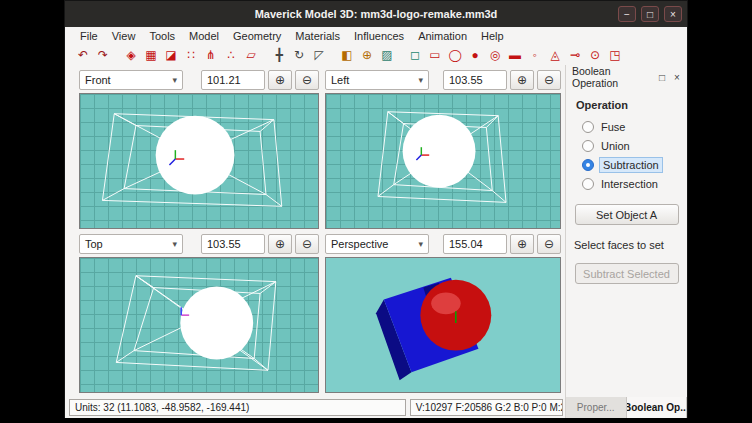  What do you see at coordinates (650, 14) in the screenshot?
I see `window-controls: − □ ×` at bounding box center [650, 14].